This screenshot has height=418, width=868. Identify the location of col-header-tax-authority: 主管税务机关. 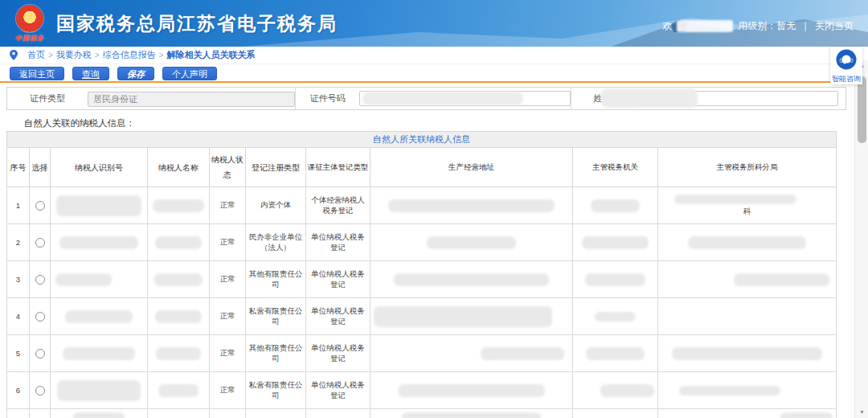
(616, 167).